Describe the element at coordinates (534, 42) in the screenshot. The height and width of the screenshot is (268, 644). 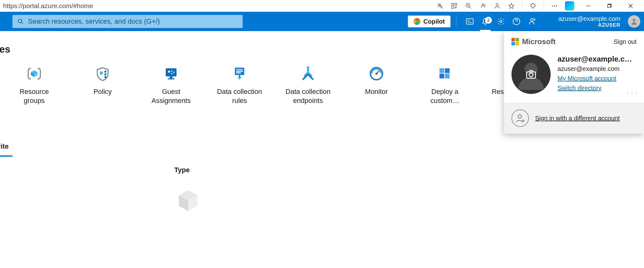
I see `microsoft-logo: Microsoft` at that location.